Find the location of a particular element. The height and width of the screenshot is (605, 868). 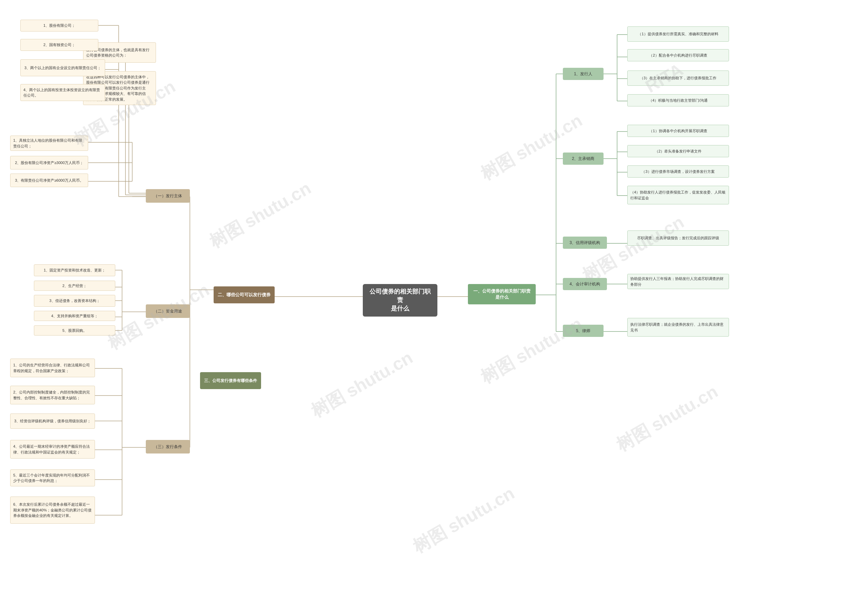

right-leaf-issuer-3: （3）在主承销商的协助下，进行债券报批工作 is located at coordinates (678, 78).